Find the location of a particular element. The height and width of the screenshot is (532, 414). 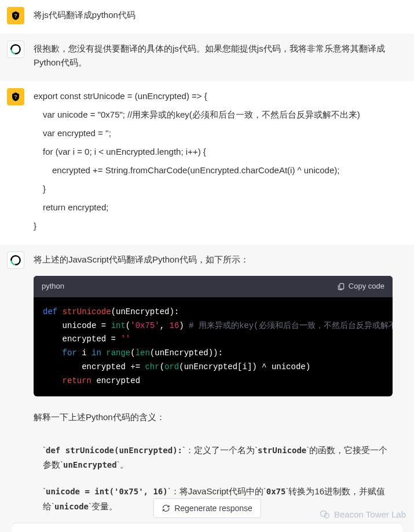

code-line: var encrypted = ''; is located at coordinates (213, 133).